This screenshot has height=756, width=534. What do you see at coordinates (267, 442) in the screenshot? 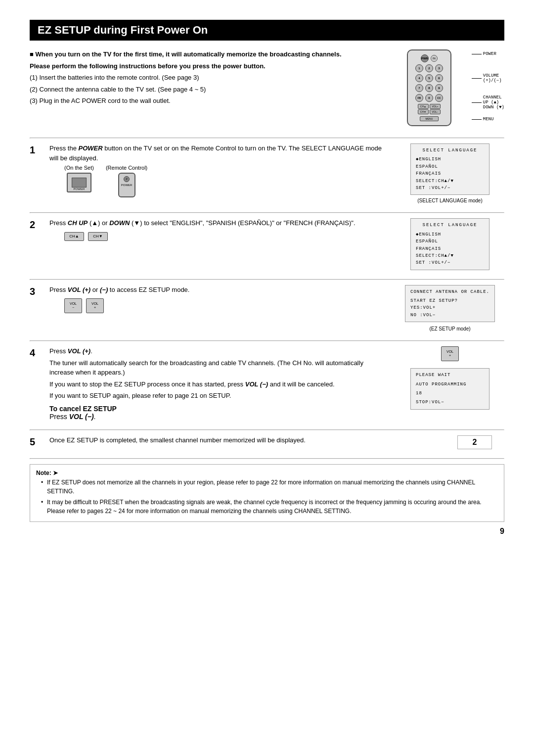
I see `step-5-row: 5 Once EZ SETUP is completed, the smalle…` at bounding box center [267, 442].